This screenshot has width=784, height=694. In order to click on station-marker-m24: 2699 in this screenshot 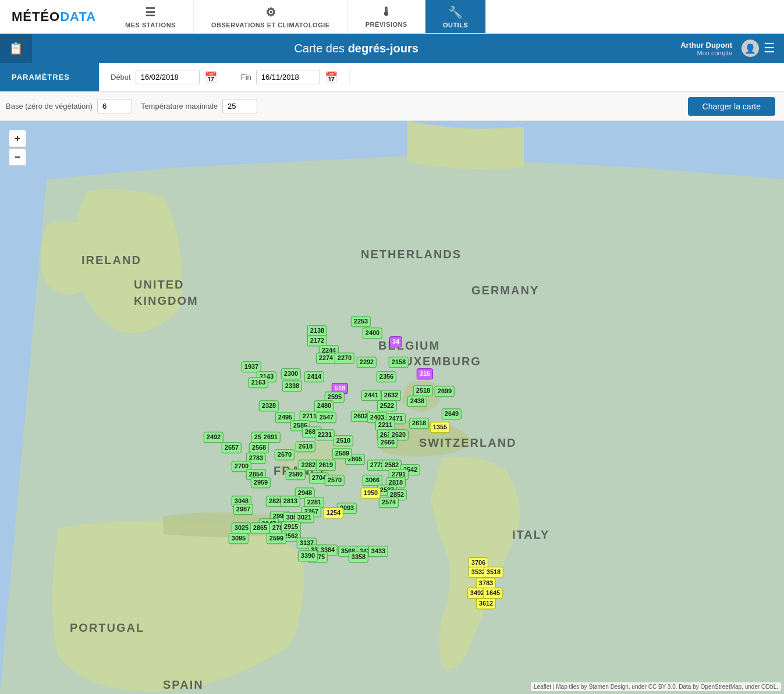, I will do `click(445, 391)`.